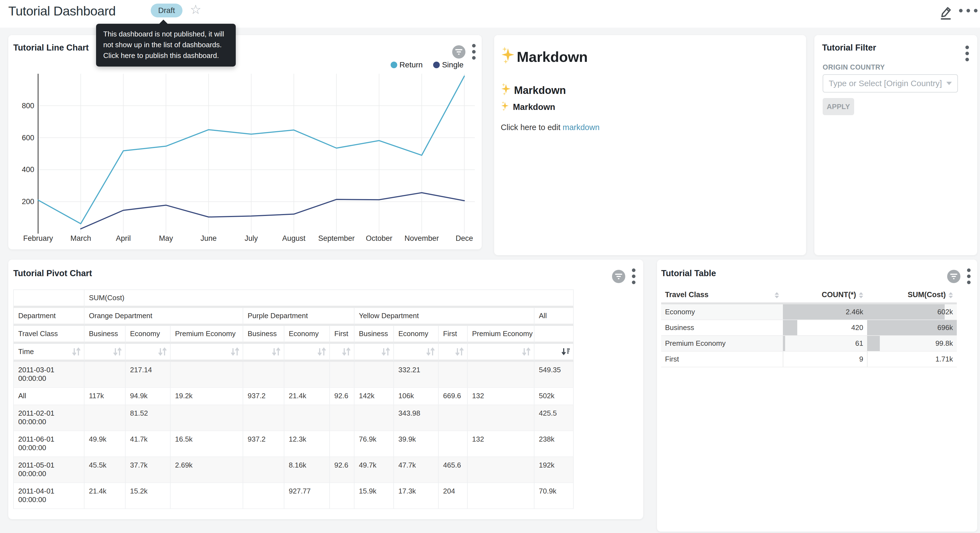  Describe the element at coordinates (49, 353) in the screenshot. I see `pivot-time-sort-header: Time` at that location.